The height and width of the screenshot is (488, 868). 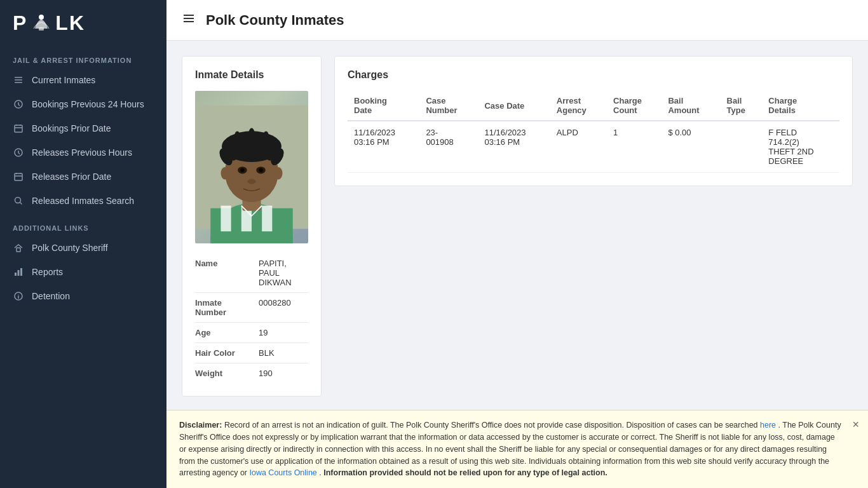 I want to click on sidebar-item-releases-24h: Releases Previous Hours, so click(x=83, y=152).